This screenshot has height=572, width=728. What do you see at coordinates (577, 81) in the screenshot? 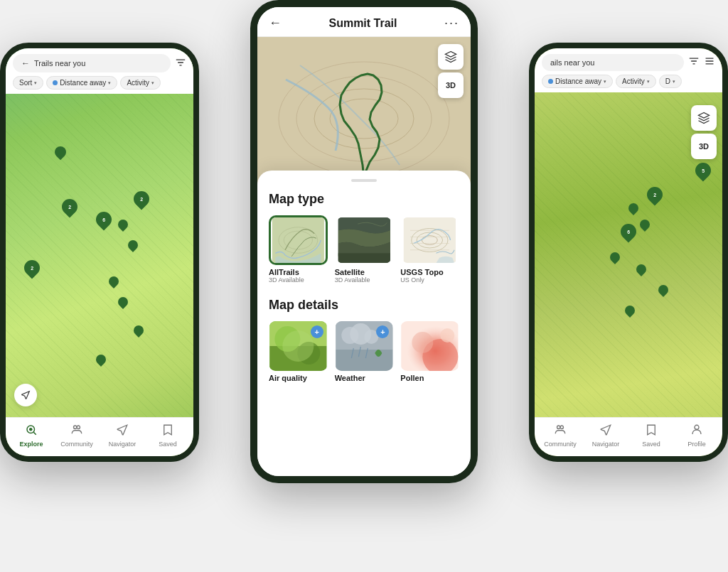
I see `right-distance-chip: Distance away ▾` at bounding box center [577, 81].